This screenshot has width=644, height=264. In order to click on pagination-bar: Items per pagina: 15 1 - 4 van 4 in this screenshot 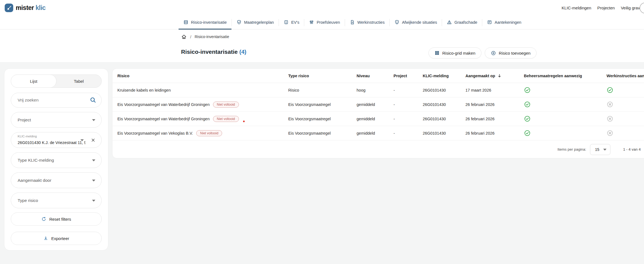, I will do `click(378, 150)`.